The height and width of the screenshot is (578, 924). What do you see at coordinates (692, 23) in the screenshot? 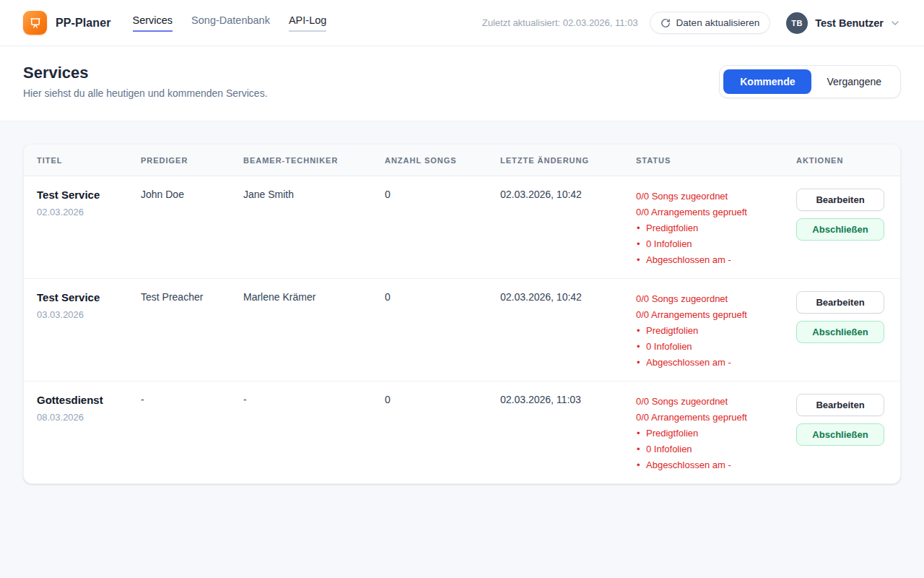
I see `topbar-right: Zuletzt aktualisiert: 02.03.2026, 11:03 …` at bounding box center [692, 23].